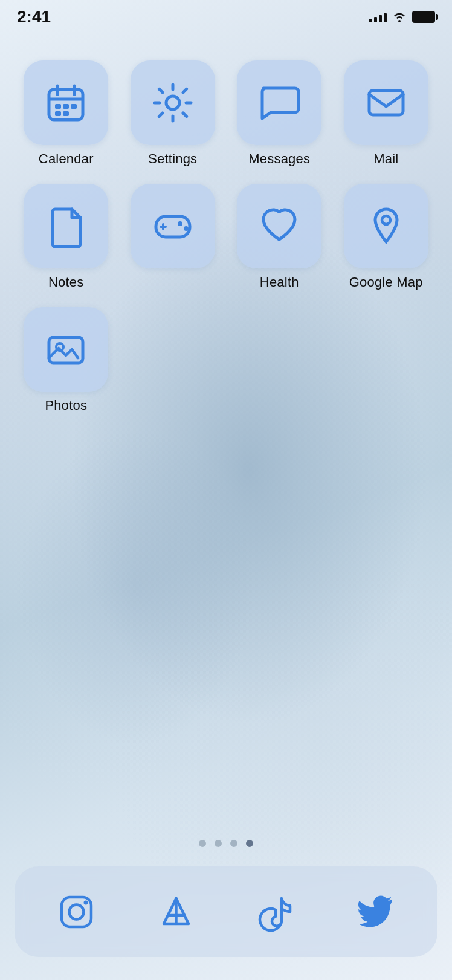 This screenshot has width=452, height=980. I want to click on app-mail: Mail, so click(387, 114).